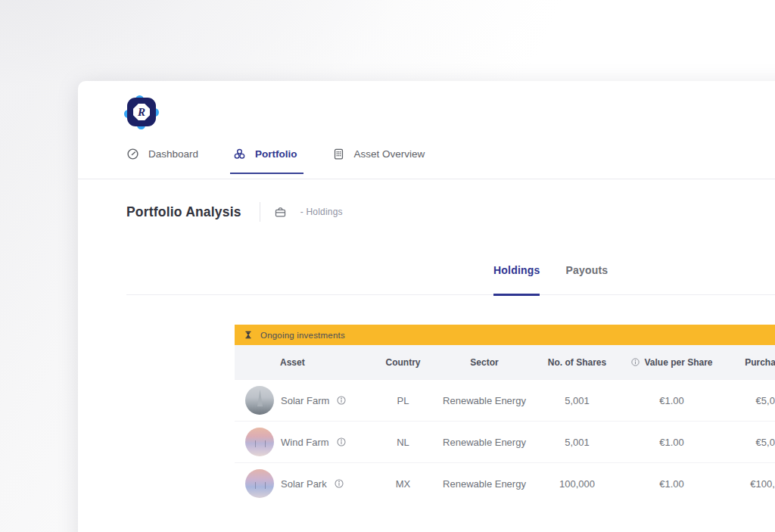 The image size is (775, 532). What do you see at coordinates (403, 484) in the screenshot?
I see `cell-country: MX` at bounding box center [403, 484].